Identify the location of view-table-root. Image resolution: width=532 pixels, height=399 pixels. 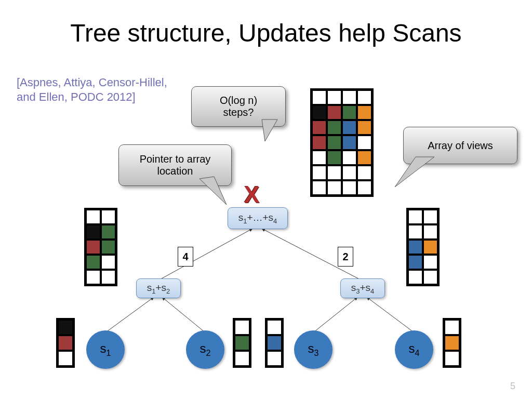
(342, 142).